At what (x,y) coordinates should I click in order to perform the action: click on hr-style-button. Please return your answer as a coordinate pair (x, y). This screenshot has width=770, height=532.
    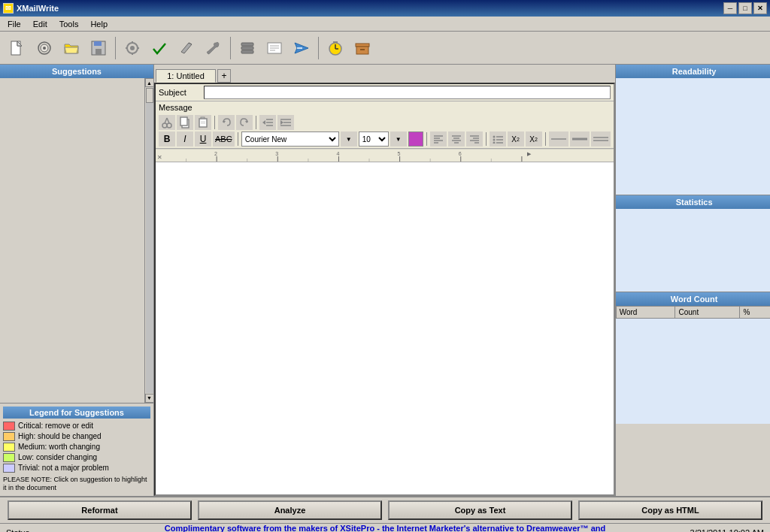
    Looking at the image, I should click on (601, 139).